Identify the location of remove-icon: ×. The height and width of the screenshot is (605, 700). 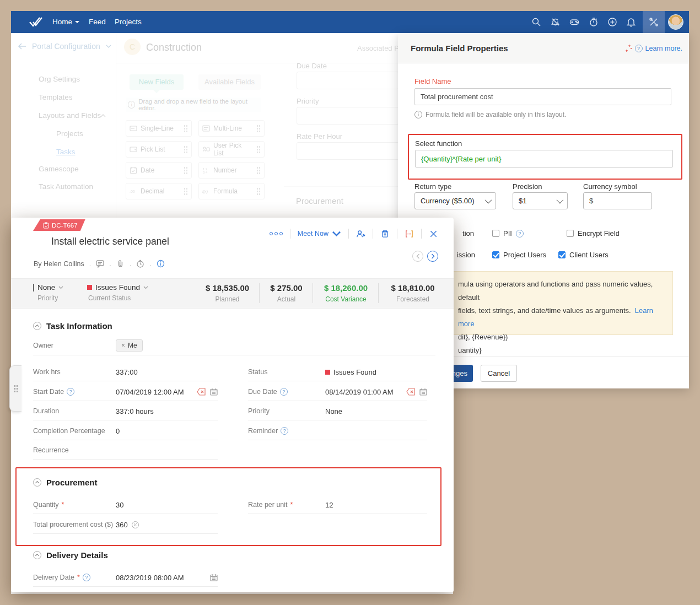
(123, 345).